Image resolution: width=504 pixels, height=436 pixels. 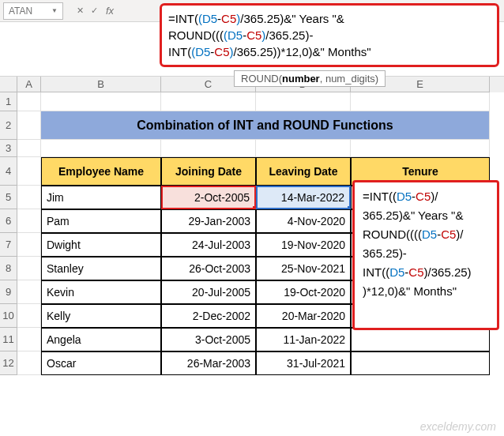 I want to click on cell-leave: 31-Jul-2021, so click(x=303, y=363).